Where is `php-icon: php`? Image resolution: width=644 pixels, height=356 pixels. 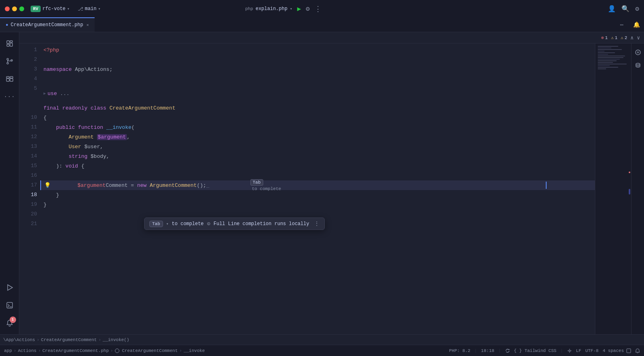 php-icon: php is located at coordinates (249, 9).